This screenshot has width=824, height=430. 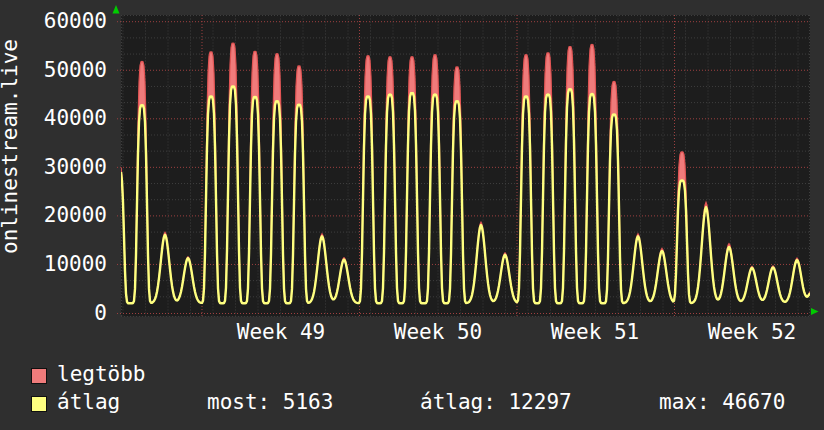 I want to click on legend-swatch-avg, so click(x=39, y=404).